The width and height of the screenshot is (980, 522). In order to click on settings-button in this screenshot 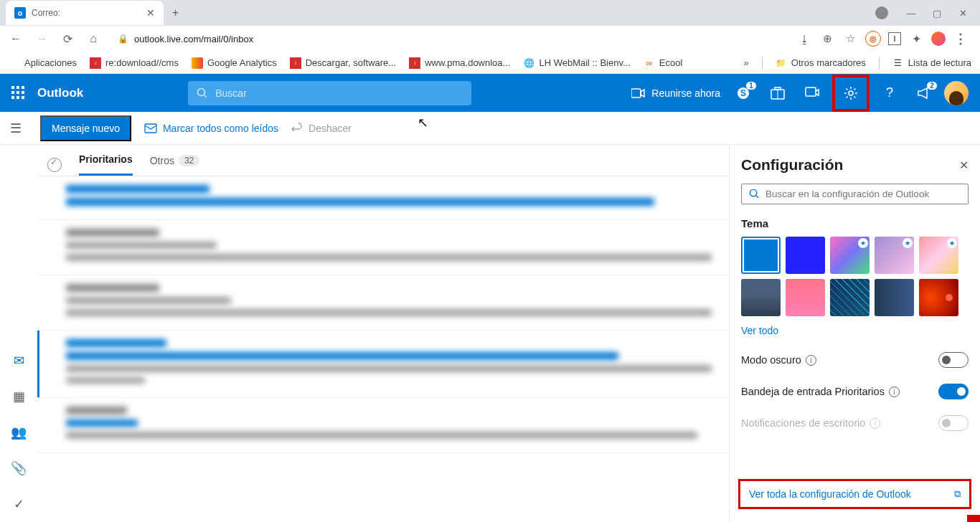, I will do `click(851, 93)`.